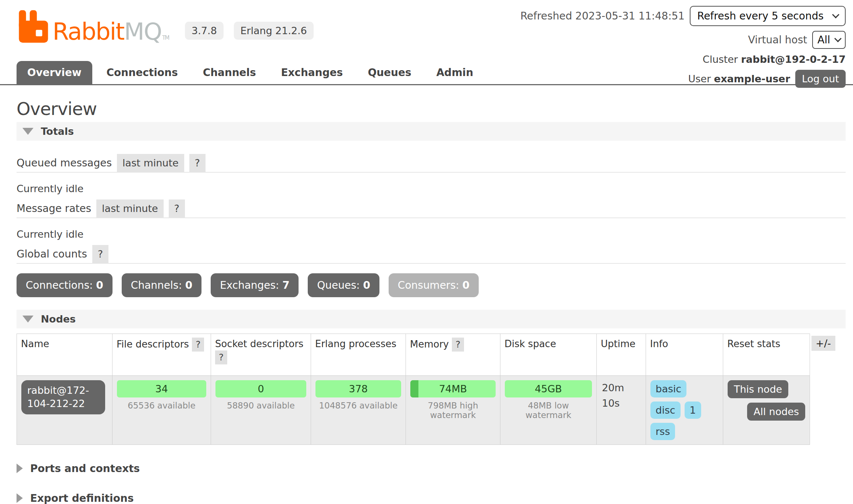 This screenshot has width=853, height=504. What do you see at coordinates (431, 132) in the screenshot?
I see `totals-section-header: Totals` at bounding box center [431, 132].